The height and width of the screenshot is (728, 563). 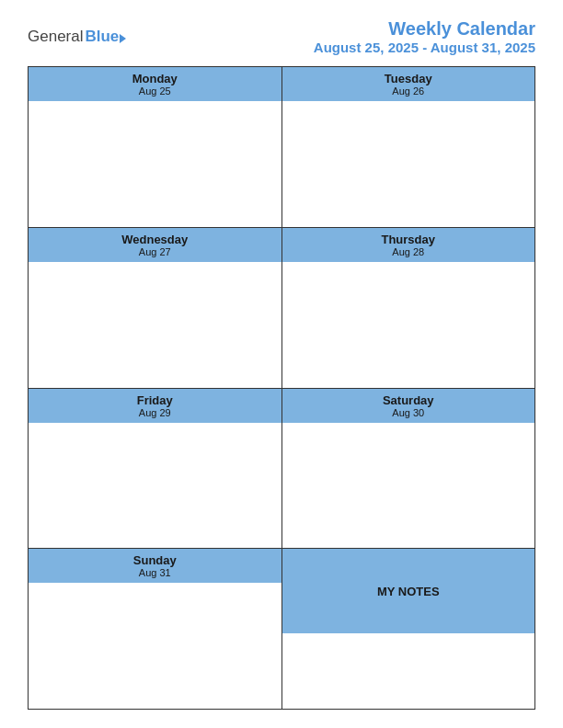 What do you see at coordinates (425, 48) in the screenshot?
I see `calendar-date-range: August 25, 2025 - August 31, 2025` at bounding box center [425, 48].